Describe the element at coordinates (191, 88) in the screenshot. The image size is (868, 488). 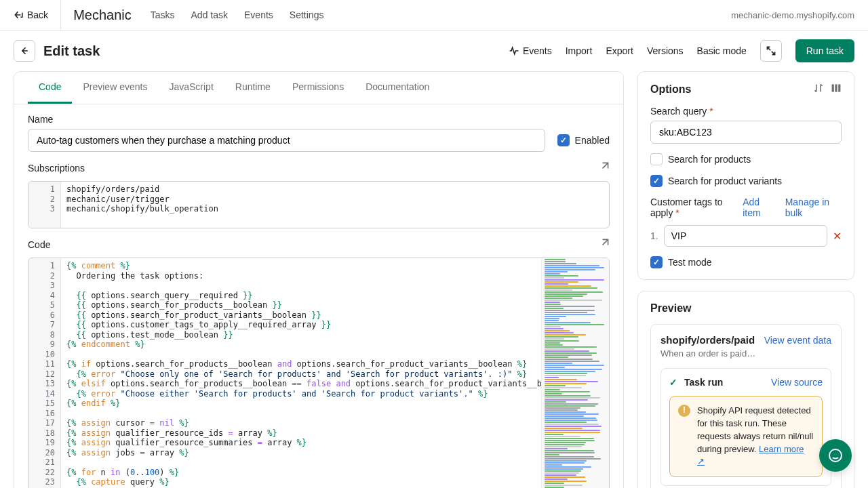
I see `tab-javascript: JavaScript` at that location.